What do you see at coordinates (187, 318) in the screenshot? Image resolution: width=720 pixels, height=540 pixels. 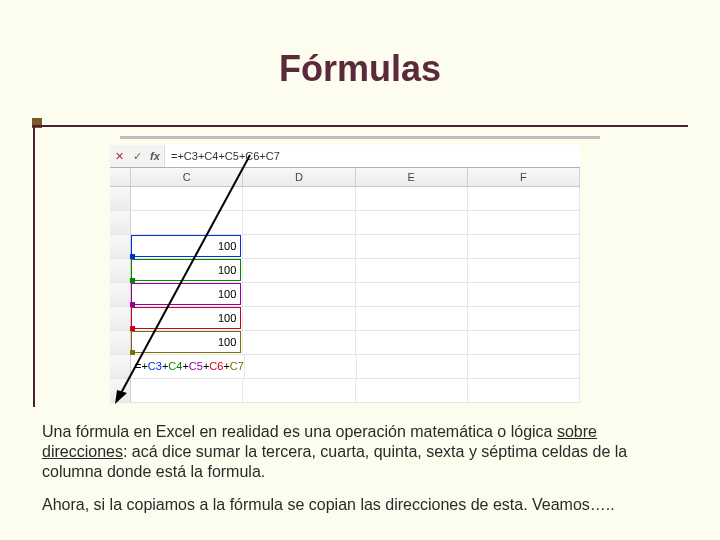 I see `cell-c6: 100` at bounding box center [187, 318].